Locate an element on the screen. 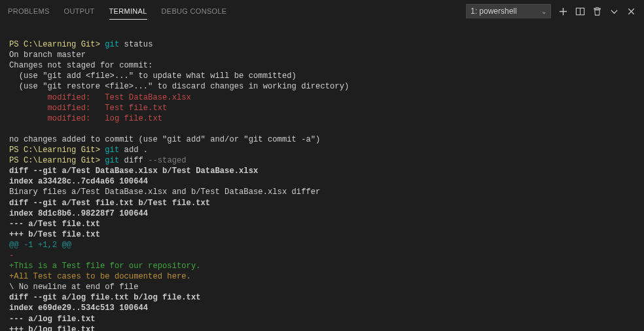  tab-debug-console: DEBUG CONSOLE is located at coordinates (194, 12).